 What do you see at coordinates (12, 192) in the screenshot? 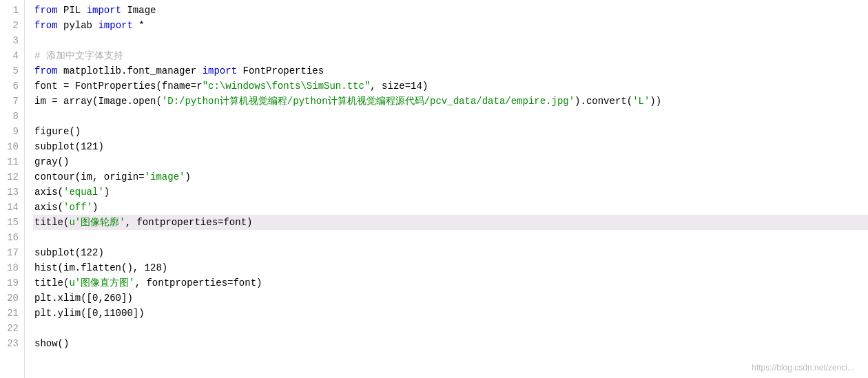
I see `line-number: 13` at bounding box center [12, 192].